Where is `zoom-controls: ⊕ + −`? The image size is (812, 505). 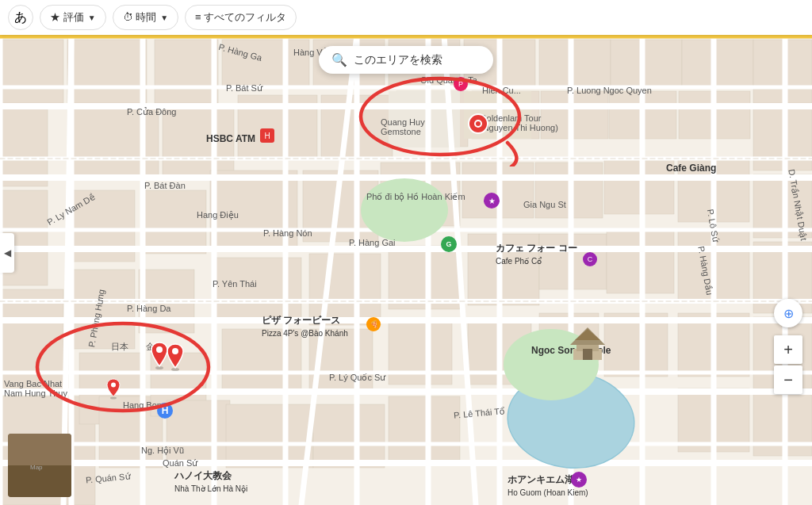 zoom-controls: ⊕ + − is located at coordinates (788, 346).